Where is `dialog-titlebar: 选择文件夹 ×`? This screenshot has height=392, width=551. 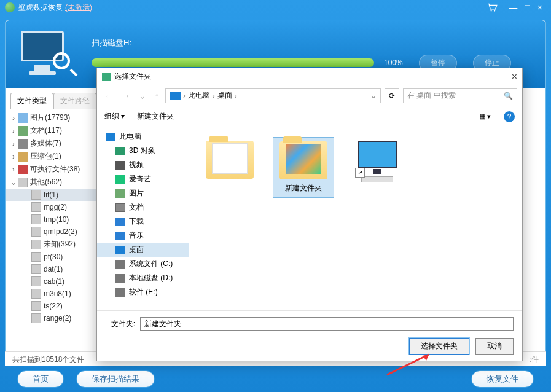 dialog-titlebar: 选择文件夹 × is located at coordinates (310, 77).